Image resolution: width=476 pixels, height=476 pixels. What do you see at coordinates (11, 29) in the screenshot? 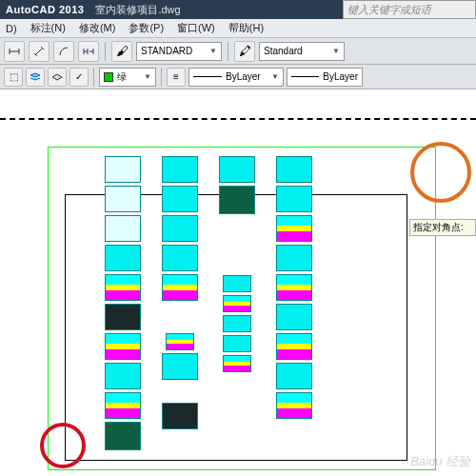
I see `menu-d: D)` at bounding box center [11, 29].